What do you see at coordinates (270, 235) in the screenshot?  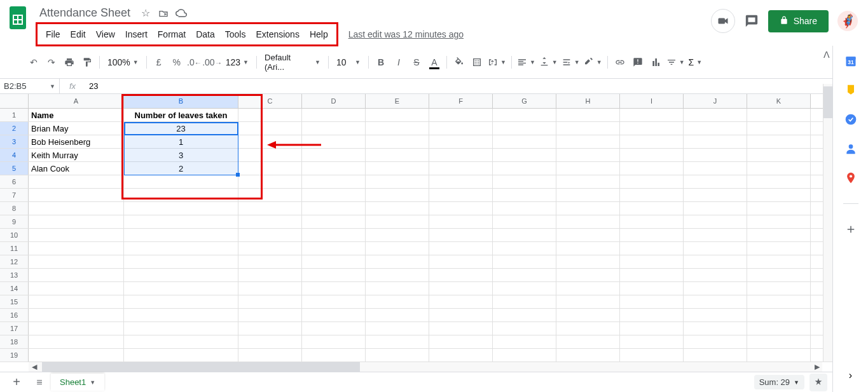 I see `cell-C10` at bounding box center [270, 235].